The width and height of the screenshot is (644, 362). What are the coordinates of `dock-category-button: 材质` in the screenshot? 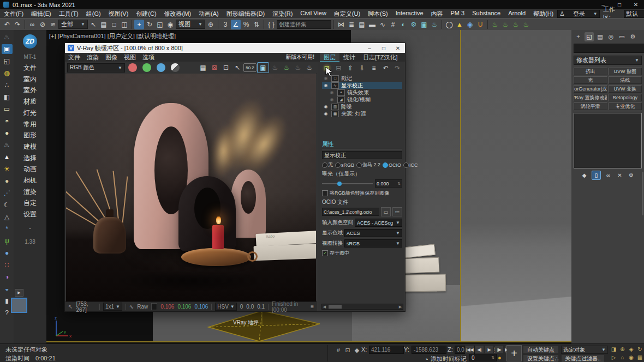 It's located at (30, 101).